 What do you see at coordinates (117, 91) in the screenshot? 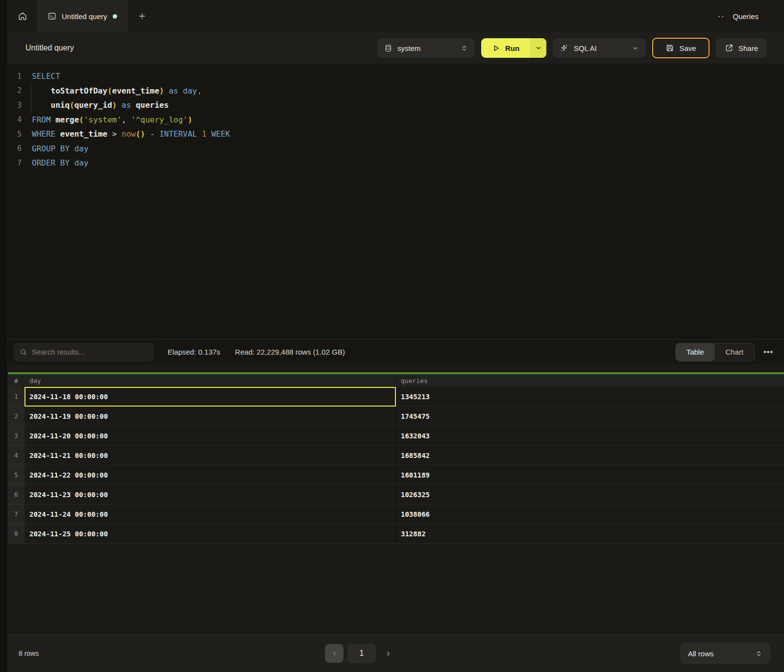
I see `code-text: toStartOfDay(event_time) as day,` at bounding box center [117, 91].